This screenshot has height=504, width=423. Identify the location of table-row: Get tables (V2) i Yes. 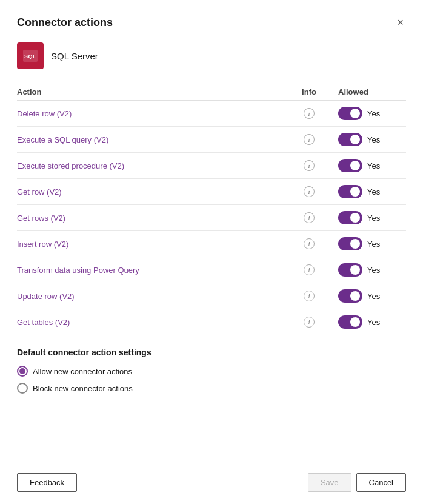
(212, 323).